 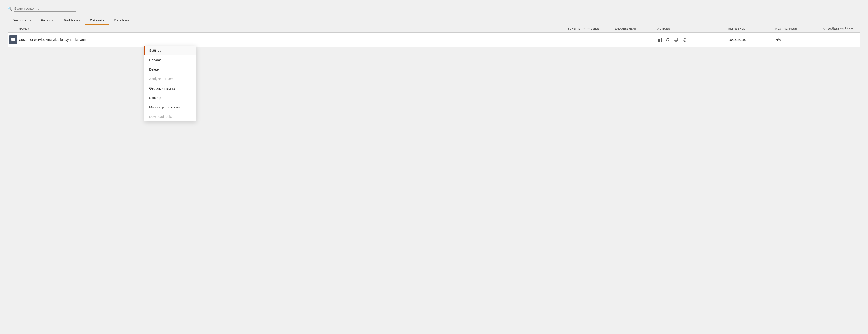 I want to click on database-icon, so click(x=13, y=40).